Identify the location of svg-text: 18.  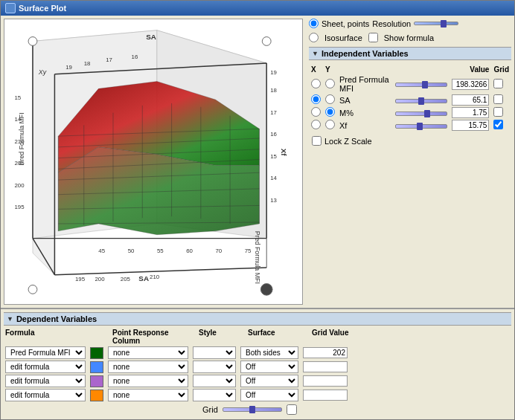
(274, 91).